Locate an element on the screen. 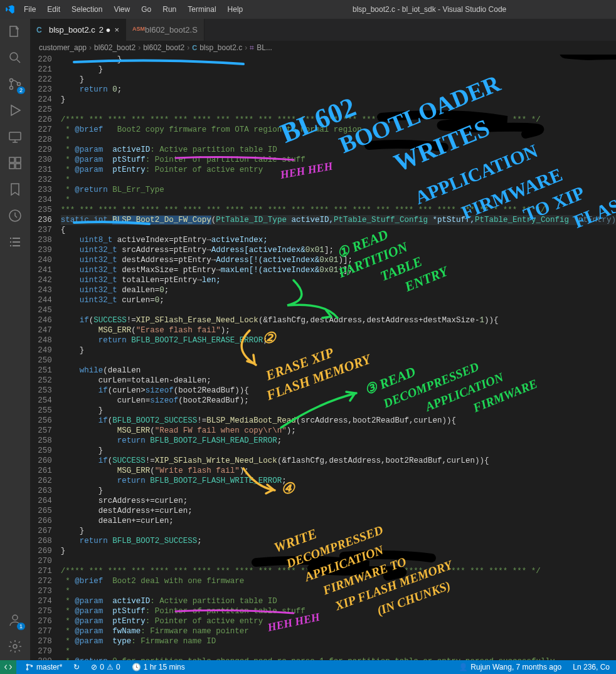 The height and width of the screenshot is (674, 616). status-bar: master* ↻ ⊘0 ⚠0 🕓1 hr 15 mins 👤Rujun Wan… is located at coordinates (308, 667).